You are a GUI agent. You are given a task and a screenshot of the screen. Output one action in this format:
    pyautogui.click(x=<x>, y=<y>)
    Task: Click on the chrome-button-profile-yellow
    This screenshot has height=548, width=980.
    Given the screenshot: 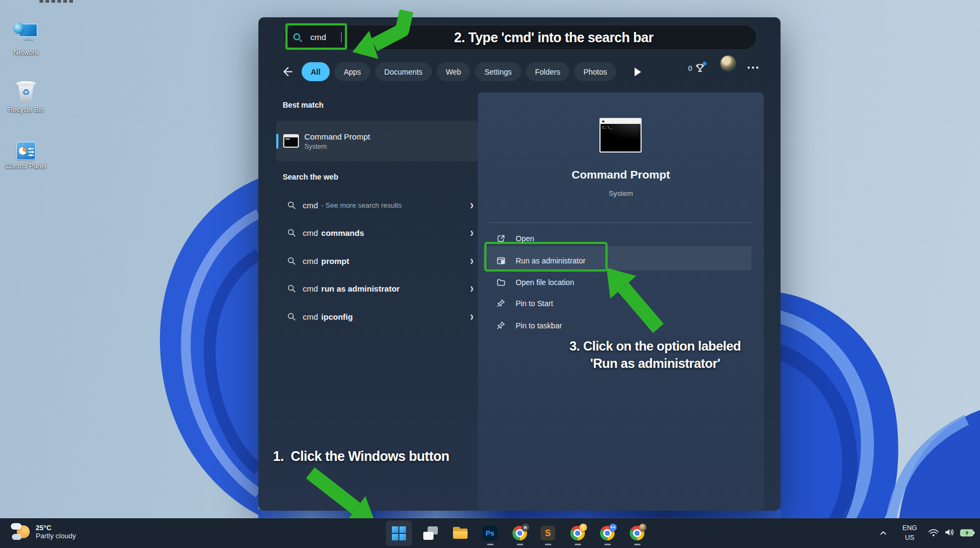 What is the action you would take?
    pyautogui.click(x=577, y=533)
    